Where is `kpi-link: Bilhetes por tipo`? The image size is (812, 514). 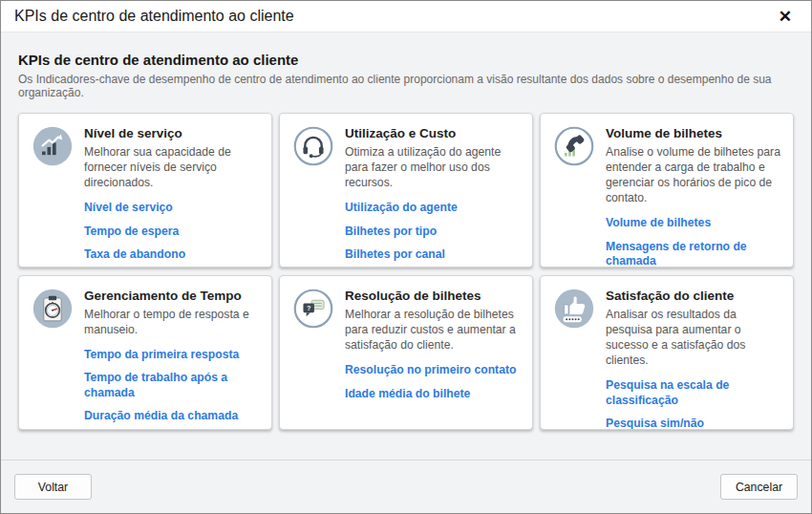
kpi-link: Bilhetes por tipo is located at coordinates (434, 231).